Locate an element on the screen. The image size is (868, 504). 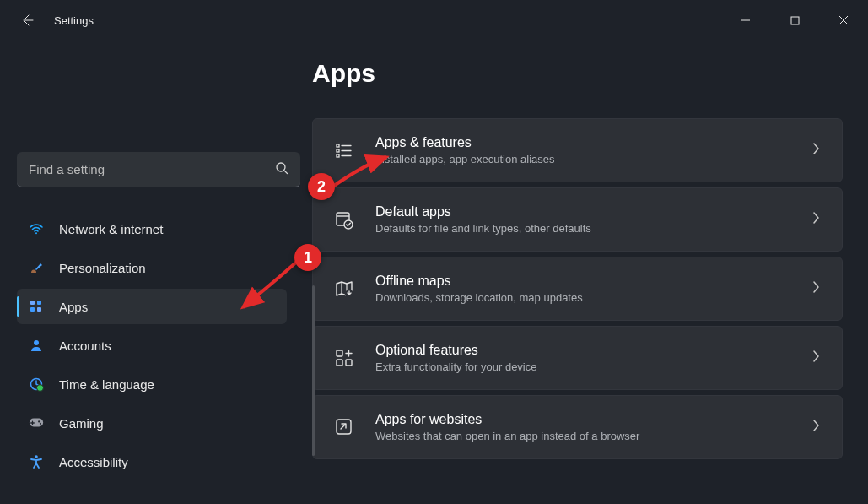
wifi-icon is located at coordinates (36, 229).